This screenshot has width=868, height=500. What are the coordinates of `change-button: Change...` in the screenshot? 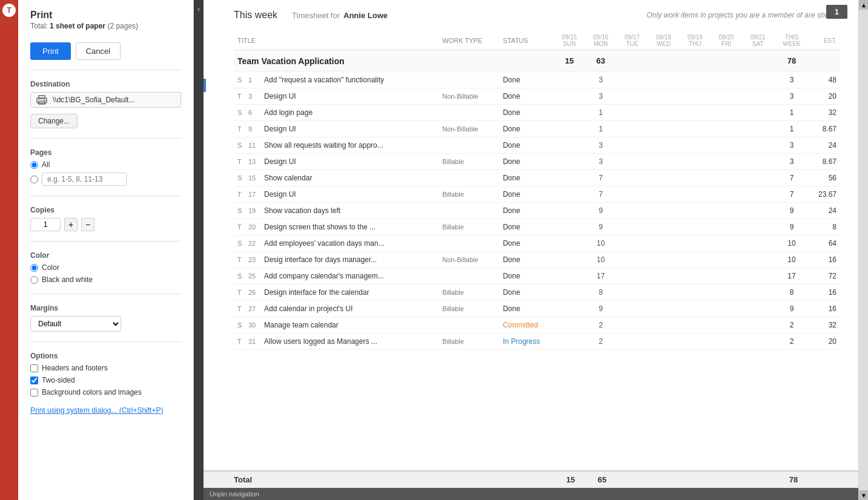 It's located at (54, 121).